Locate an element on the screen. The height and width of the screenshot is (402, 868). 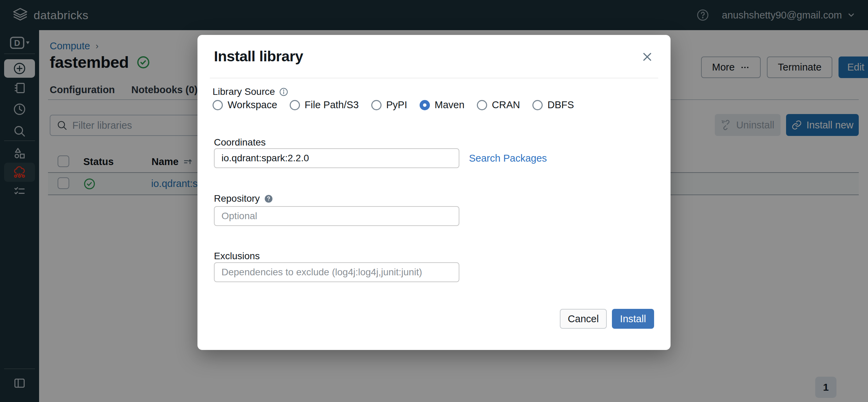
repository-label-text: Repository is located at coordinates (237, 199).